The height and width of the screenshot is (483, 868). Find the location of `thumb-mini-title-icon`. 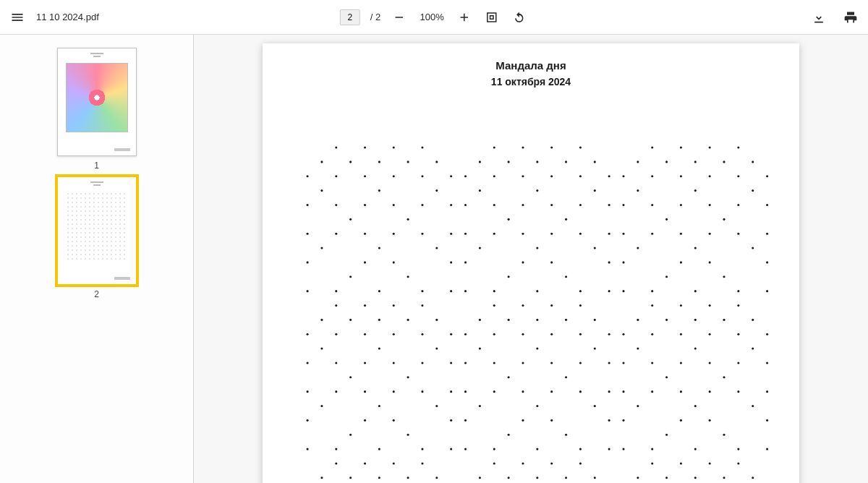

thumb-mini-title-icon is located at coordinates (97, 182).